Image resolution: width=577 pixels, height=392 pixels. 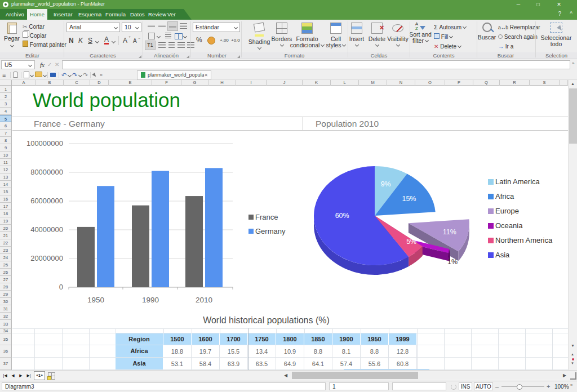 I want to click on column-header-O: O, so click(x=430, y=83).